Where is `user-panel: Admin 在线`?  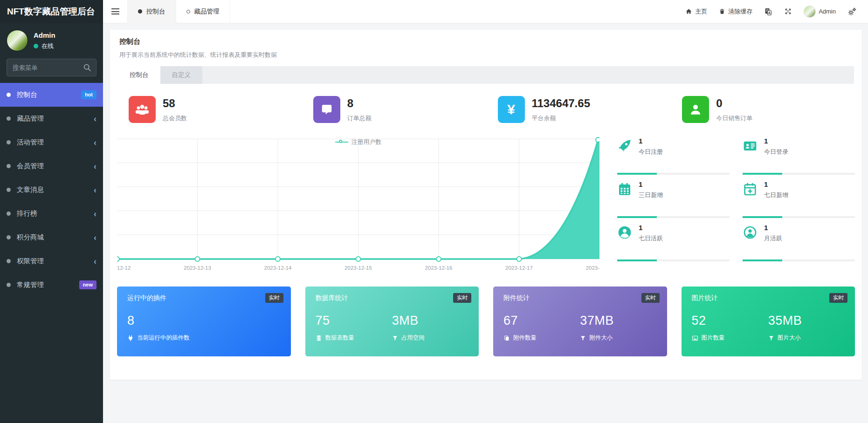 user-panel: Admin 在线 is located at coordinates (51, 40).